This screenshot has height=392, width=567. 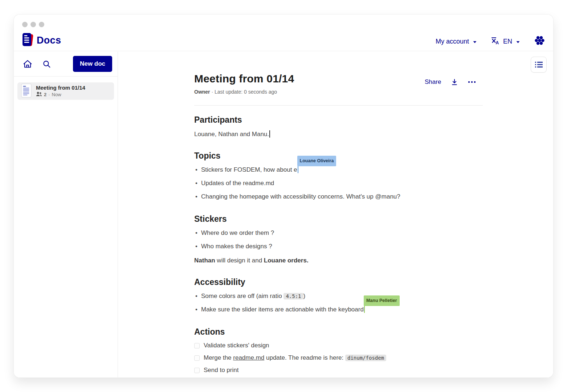 What do you see at coordinates (364, 309) in the screenshot?
I see `collab-cursor-manu: Manu Pelletier` at bounding box center [364, 309].